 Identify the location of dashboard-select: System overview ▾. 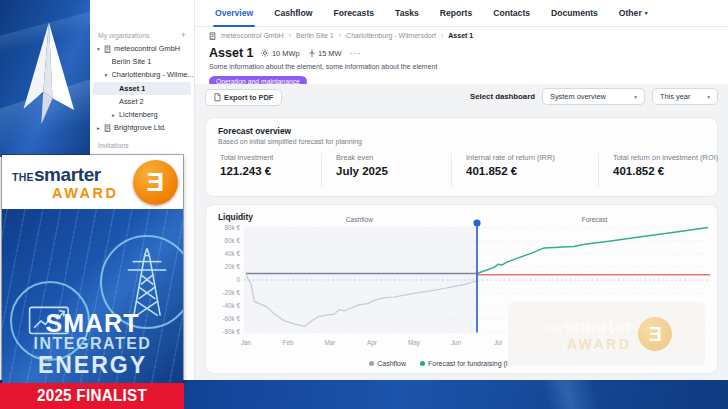
(594, 96).